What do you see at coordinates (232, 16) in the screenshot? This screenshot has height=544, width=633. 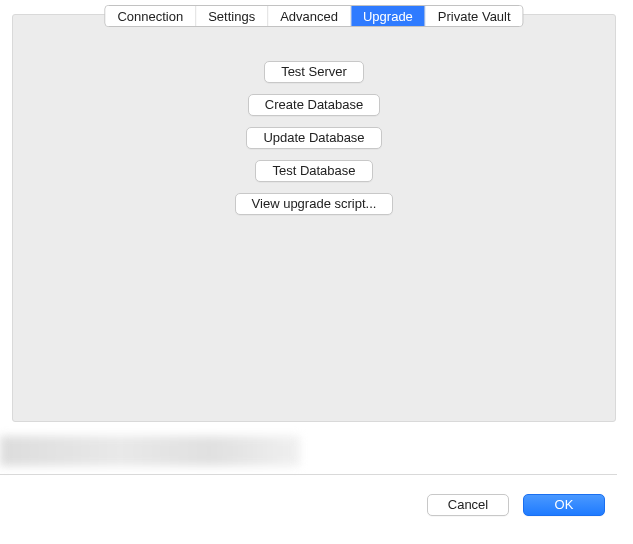 I see `tab-settings: Settings` at bounding box center [232, 16].